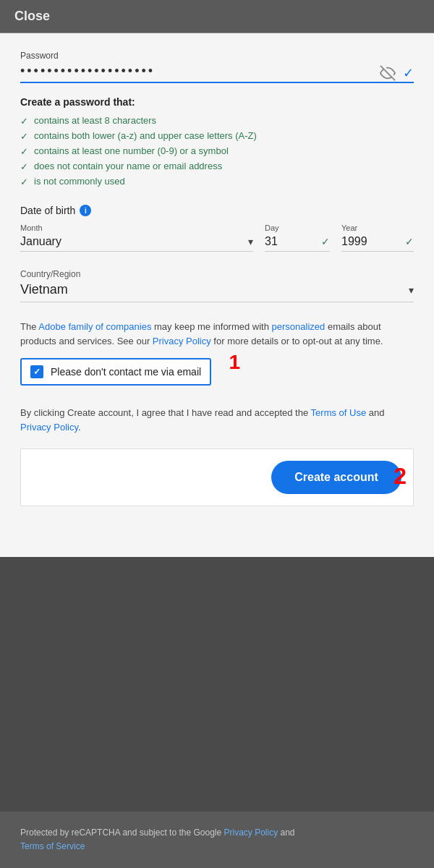 This screenshot has width=434, height=868. I want to click on req-text-5: is not commonly used, so click(80, 181).